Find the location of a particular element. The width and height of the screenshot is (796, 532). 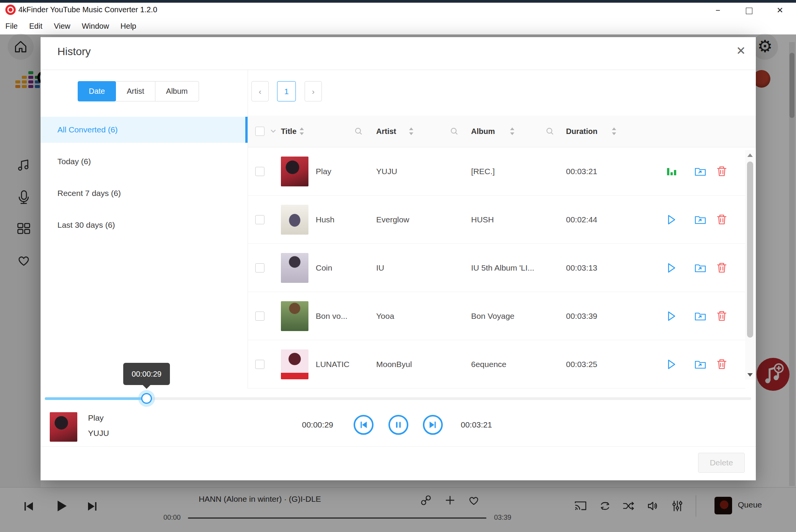

sidebar-item-label: Today (6) is located at coordinates (74, 162).